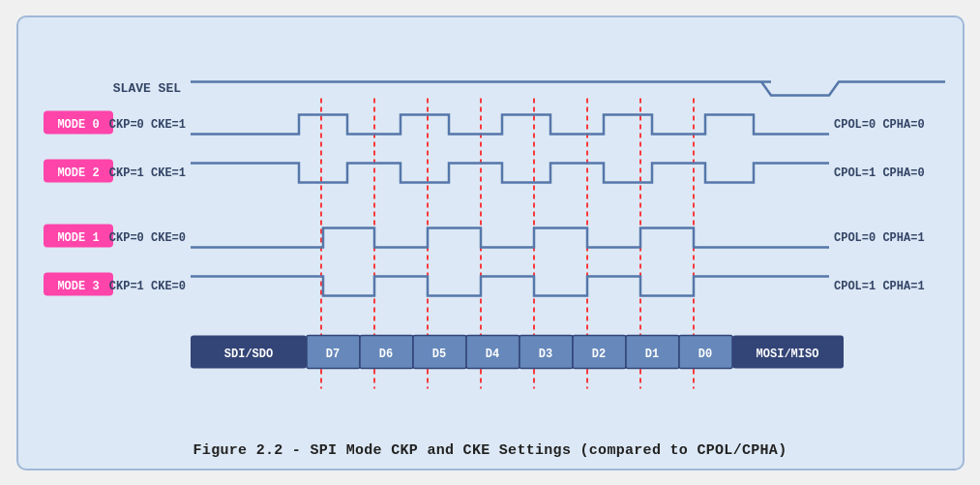 The height and width of the screenshot is (485, 980). Describe the element at coordinates (879, 124) in the screenshot. I see `mode0-cpol-cpha: CPOL=0 CPHA=0` at that location.